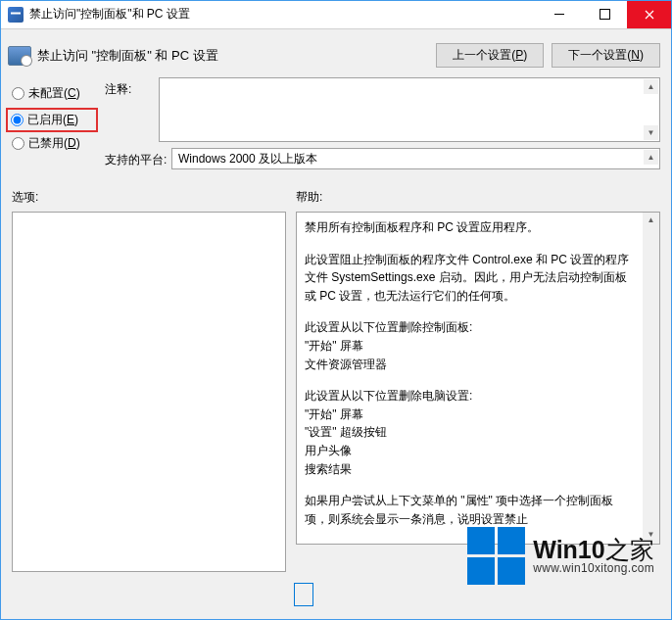 Image resolution: width=672 pixels, height=620 pixels. I want to click on next-setting-button: 下一个设置(N), so click(605, 55).